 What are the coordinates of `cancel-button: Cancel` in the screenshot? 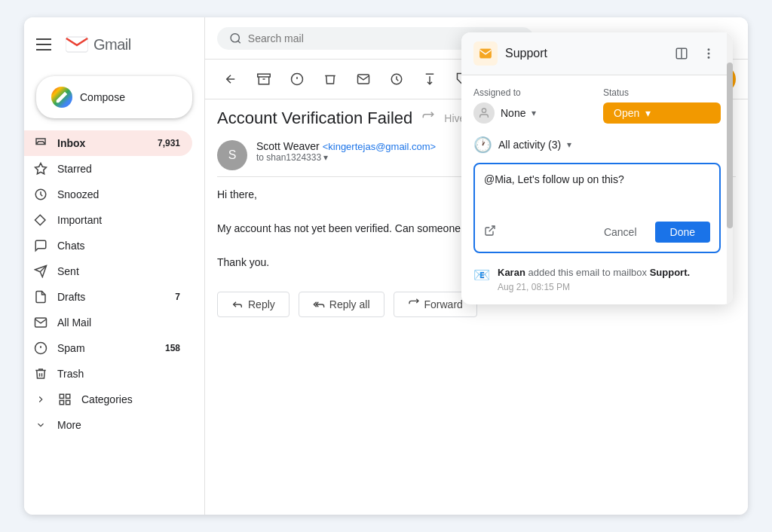 It's located at (620, 232).